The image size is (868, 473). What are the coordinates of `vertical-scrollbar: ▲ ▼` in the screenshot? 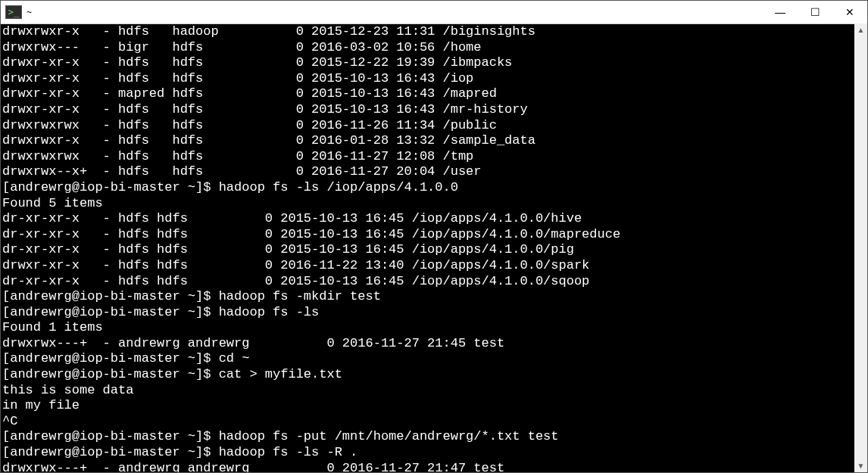 It's located at (860, 248).